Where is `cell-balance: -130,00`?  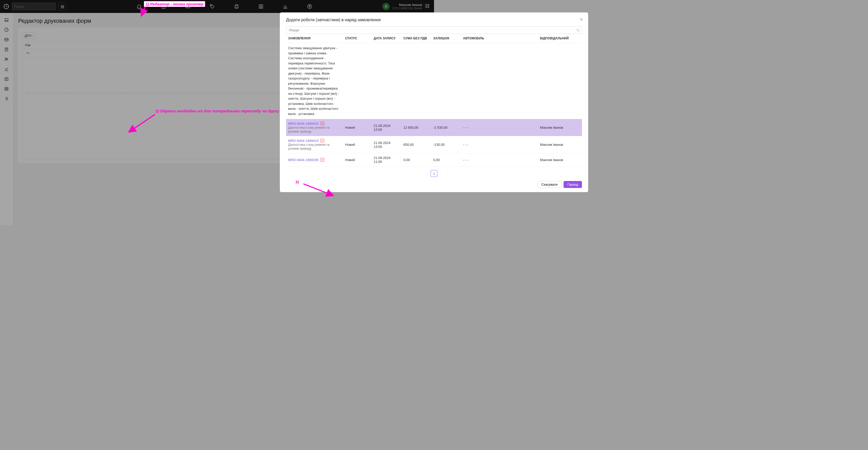 cell-balance: -130,00 is located at coordinates (433, 145).